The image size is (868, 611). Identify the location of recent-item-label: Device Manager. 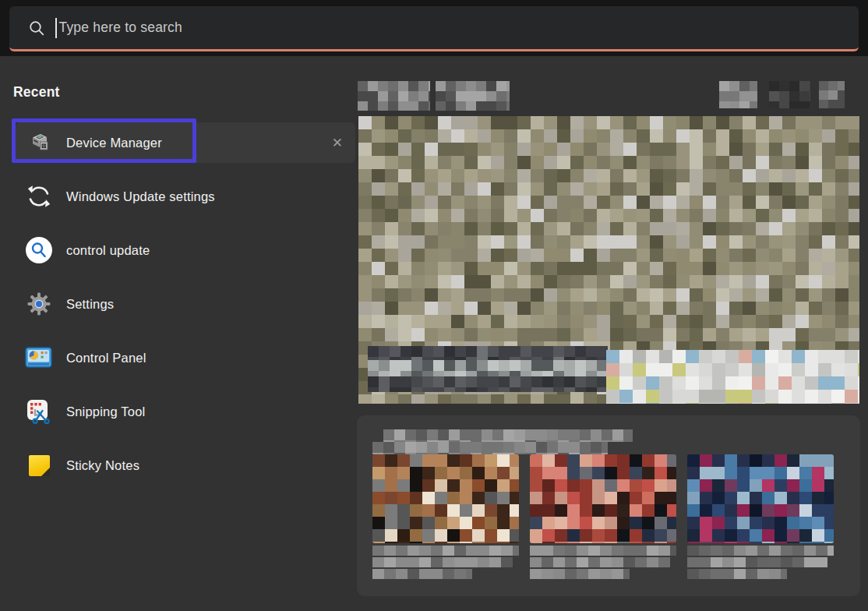
(114, 143).